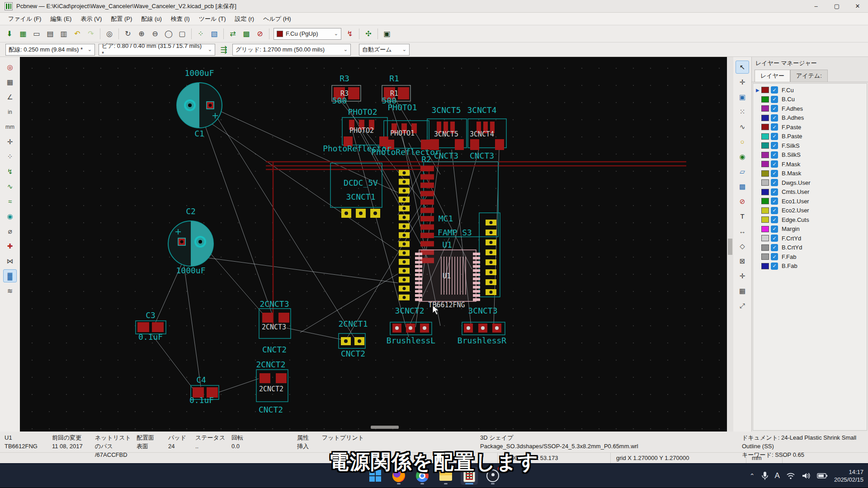 This screenshot has width=868, height=488. What do you see at coordinates (50, 50) in the screenshot?
I see `track-width-select: 配線: 0.250 mm (9.84 mils) * ⌄` at bounding box center [50, 50].